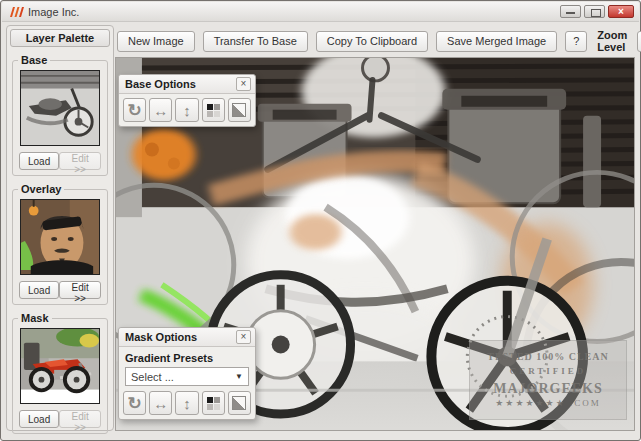  Describe the element at coordinates (187, 84) in the screenshot. I see `base-options-titlebar: Base Options ×` at that location.